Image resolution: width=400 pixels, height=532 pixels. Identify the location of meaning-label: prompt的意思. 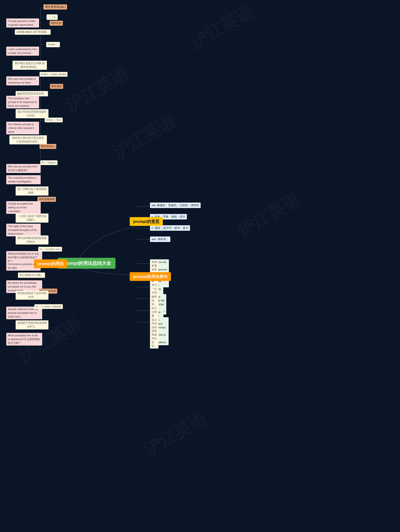
(146, 222).